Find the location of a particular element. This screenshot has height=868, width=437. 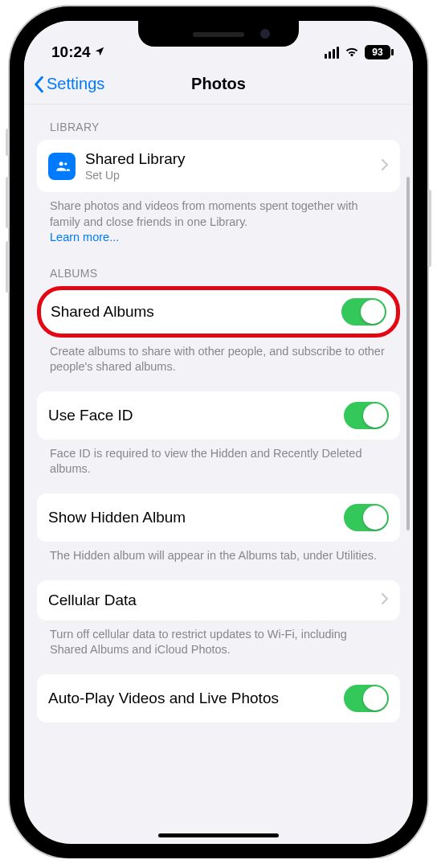

faceid-toggle is located at coordinates (366, 416).